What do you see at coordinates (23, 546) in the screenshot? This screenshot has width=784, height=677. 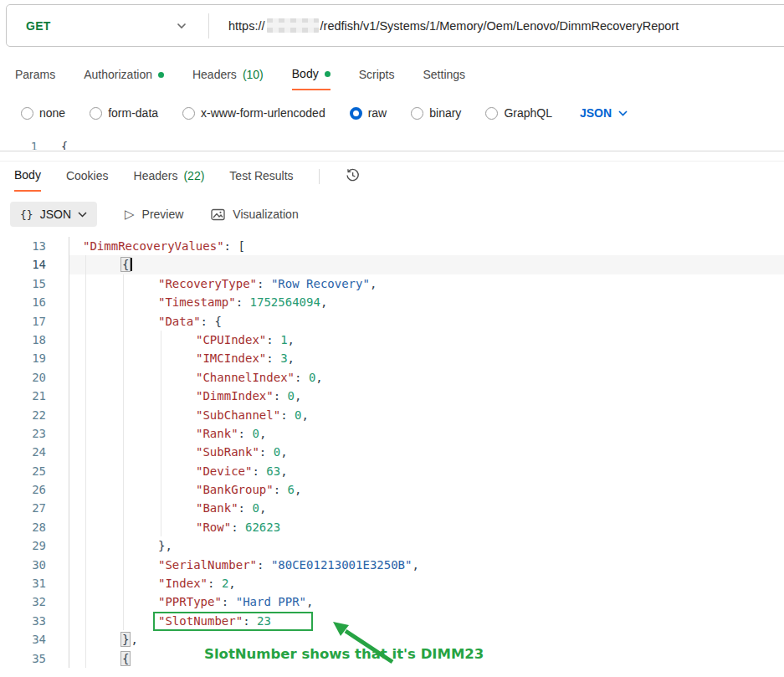 I see `line-number: 29` at bounding box center [23, 546].